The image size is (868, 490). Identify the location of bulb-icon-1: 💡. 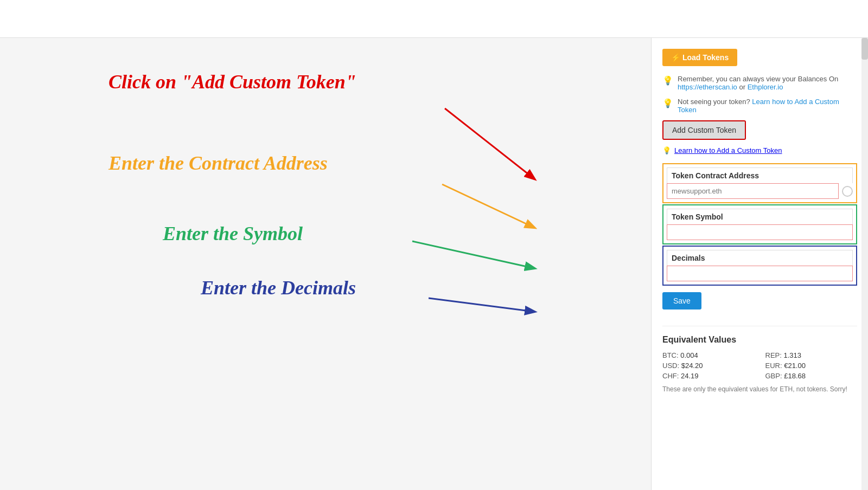
(668, 80).